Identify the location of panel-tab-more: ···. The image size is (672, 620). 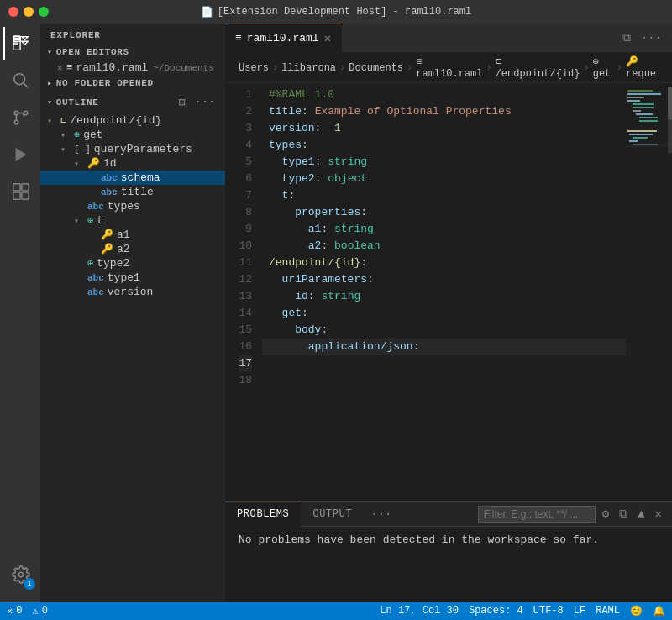
(381, 514).